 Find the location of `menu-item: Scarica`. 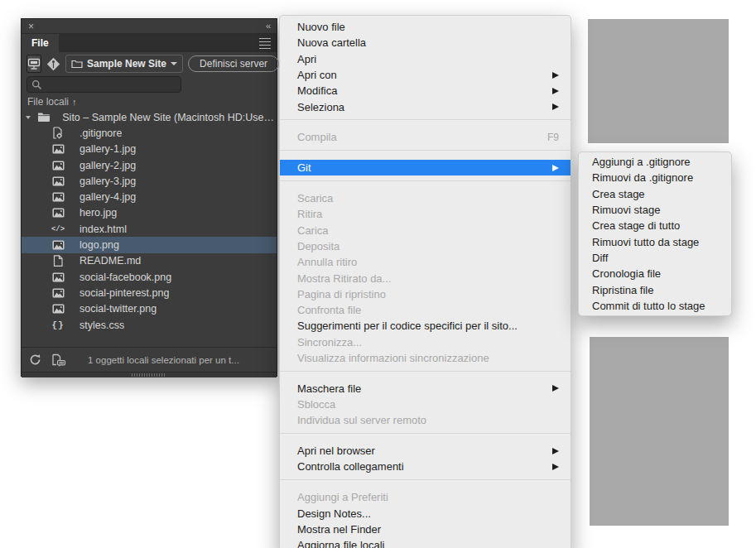

menu-item: Scarica is located at coordinates (426, 199).